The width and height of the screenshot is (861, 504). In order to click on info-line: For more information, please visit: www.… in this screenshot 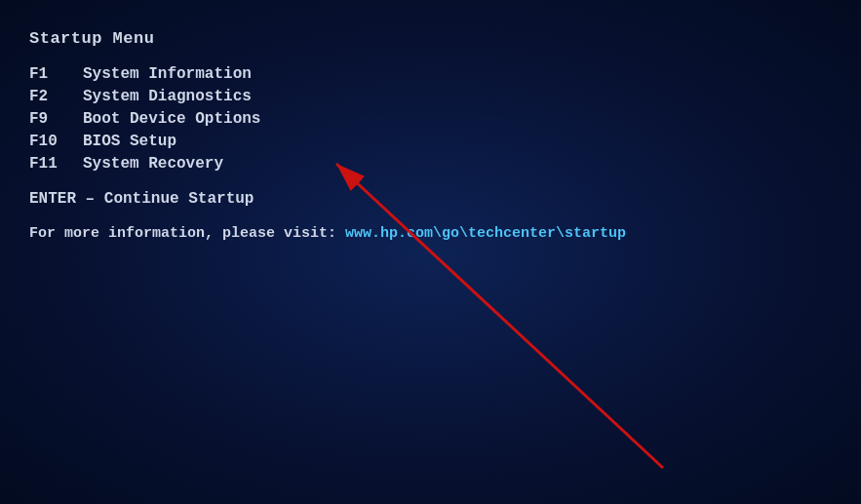, I will do `click(431, 234)`.